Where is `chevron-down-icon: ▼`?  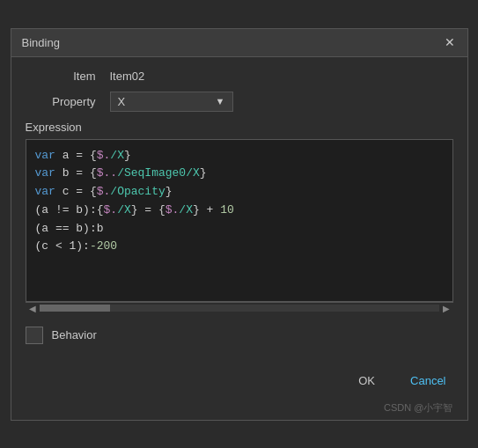
chevron-down-icon: ▼ is located at coordinates (220, 101).